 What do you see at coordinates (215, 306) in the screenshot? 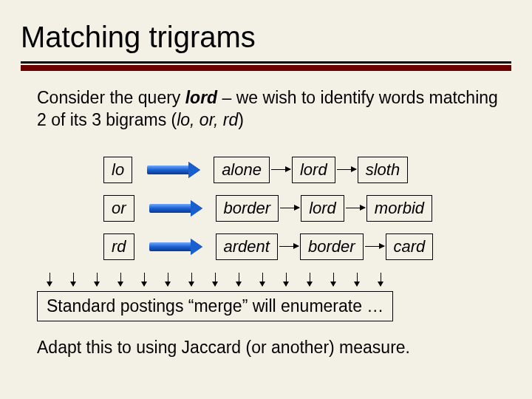
I see `merge-statement: Standard postings “merge” will enumerate…` at bounding box center [215, 306].